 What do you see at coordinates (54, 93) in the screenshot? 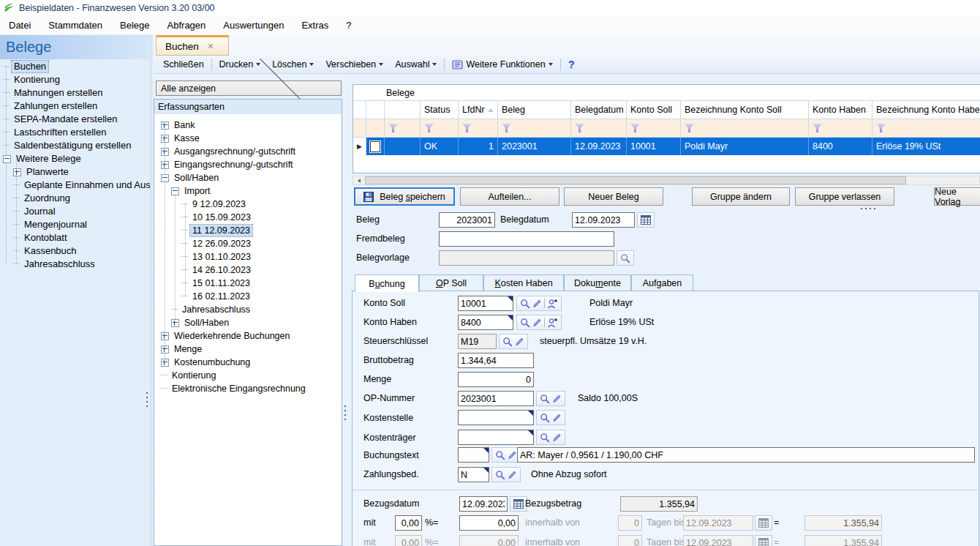
I see `sidebar-item-mahnungen: Mahnungen erstellen` at bounding box center [54, 93].